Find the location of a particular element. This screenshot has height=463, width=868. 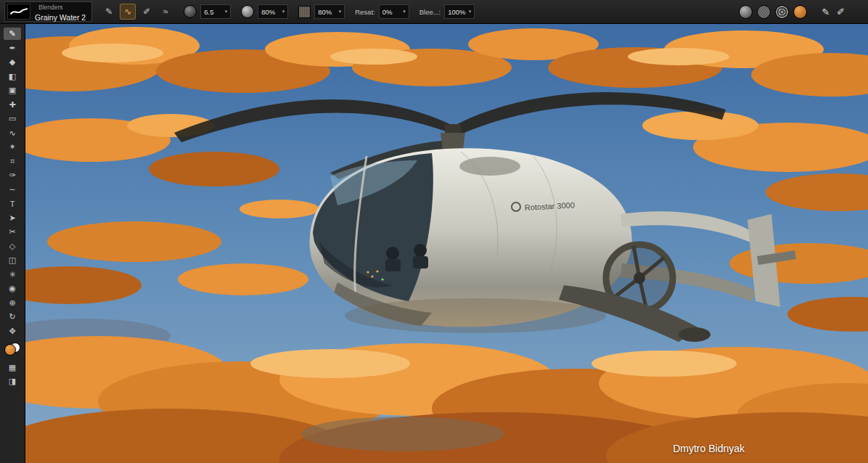

text-tool: T is located at coordinates (12, 203).